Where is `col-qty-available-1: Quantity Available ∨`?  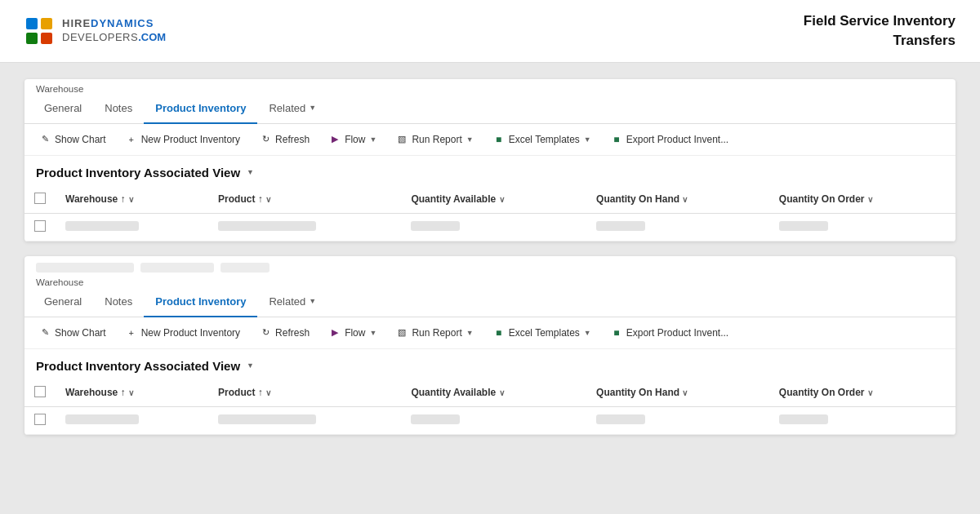 col-qty-available-1: Quantity Available ∨ is located at coordinates (493, 200).